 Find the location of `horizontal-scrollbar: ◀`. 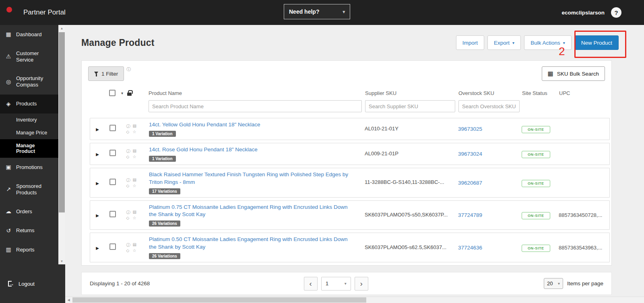

horizontal-scrollbar: ◀ is located at coordinates (355, 300).